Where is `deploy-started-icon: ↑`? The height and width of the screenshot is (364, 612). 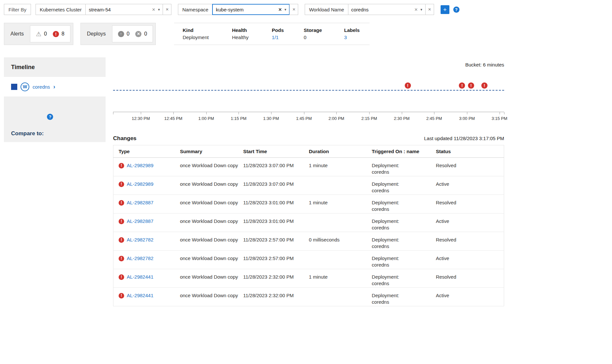
deploy-started-icon: ↑ is located at coordinates (121, 34).